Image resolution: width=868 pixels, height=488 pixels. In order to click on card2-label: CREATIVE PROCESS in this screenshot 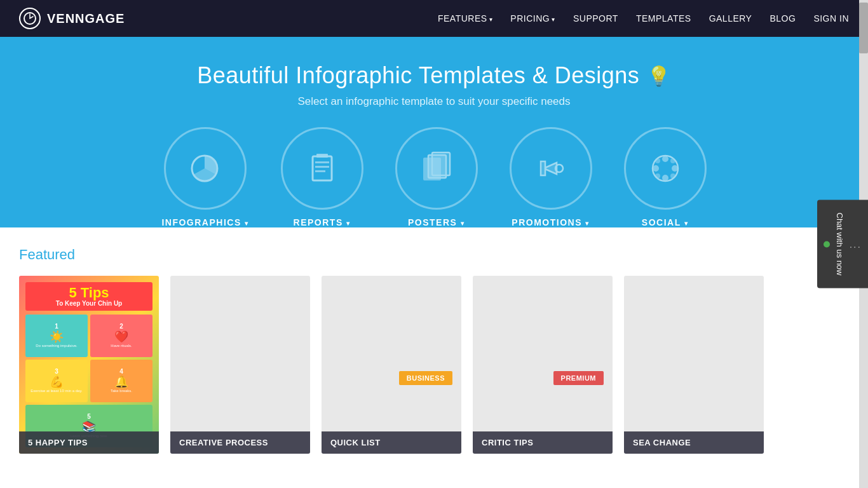, I will do `click(240, 442)`.